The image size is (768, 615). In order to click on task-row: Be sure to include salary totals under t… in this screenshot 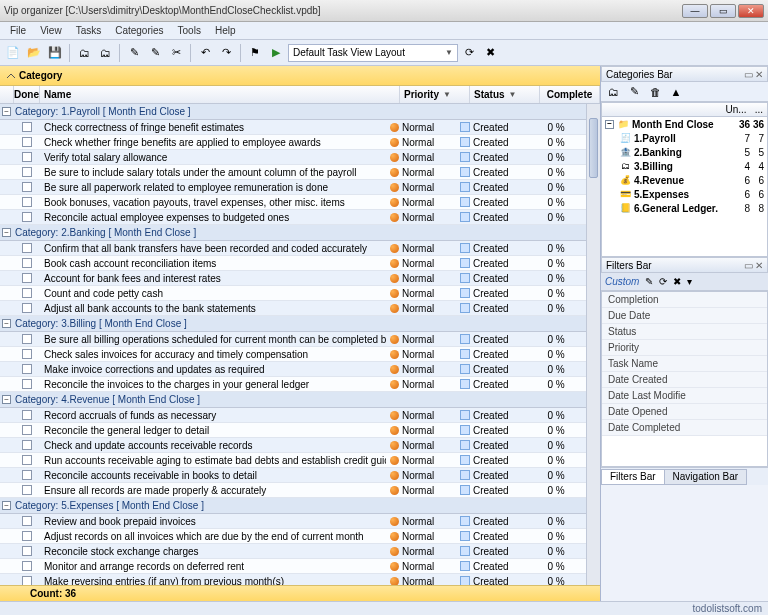, I will do `click(293, 172)`.